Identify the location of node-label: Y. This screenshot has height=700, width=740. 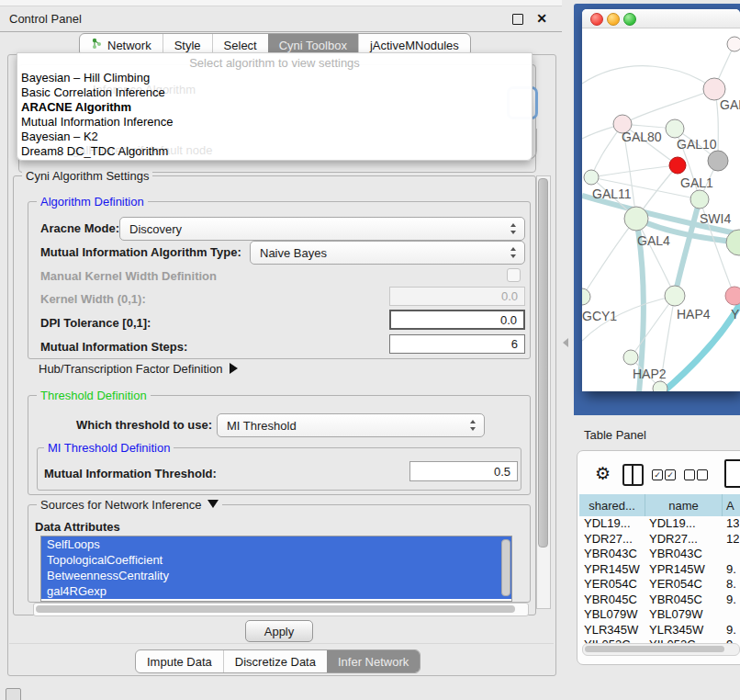
(735, 314).